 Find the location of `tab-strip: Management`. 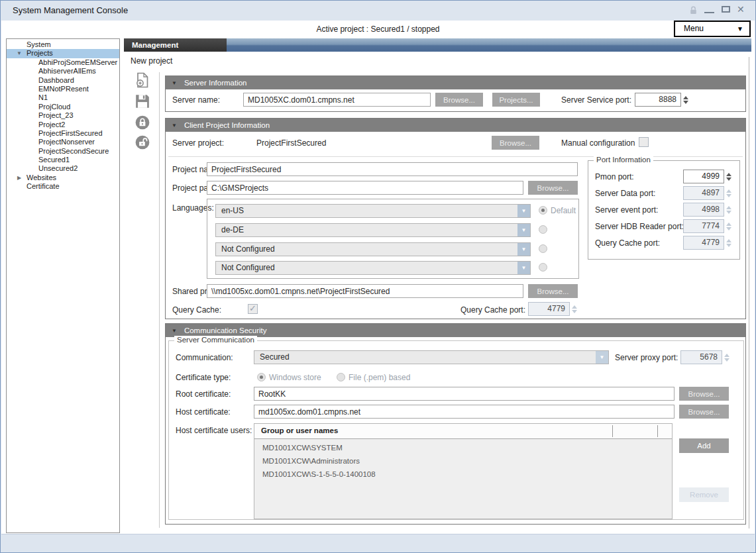

tab-strip: Management is located at coordinates (437, 45).